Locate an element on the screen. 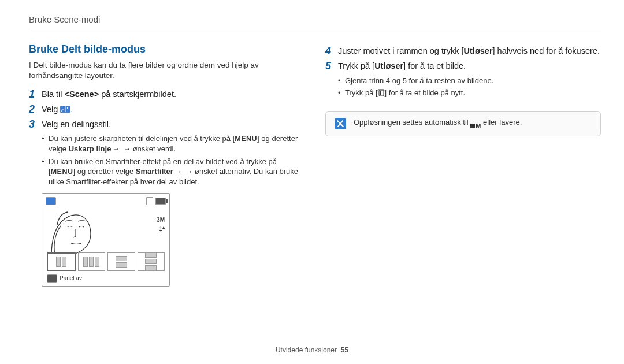  split-picture-icon is located at coordinates (65, 108).